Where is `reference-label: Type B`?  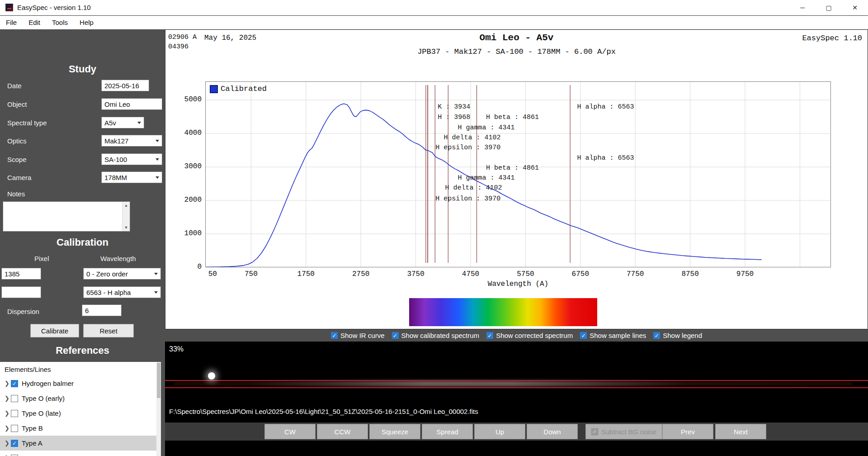 reference-label: Type B is located at coordinates (33, 428).